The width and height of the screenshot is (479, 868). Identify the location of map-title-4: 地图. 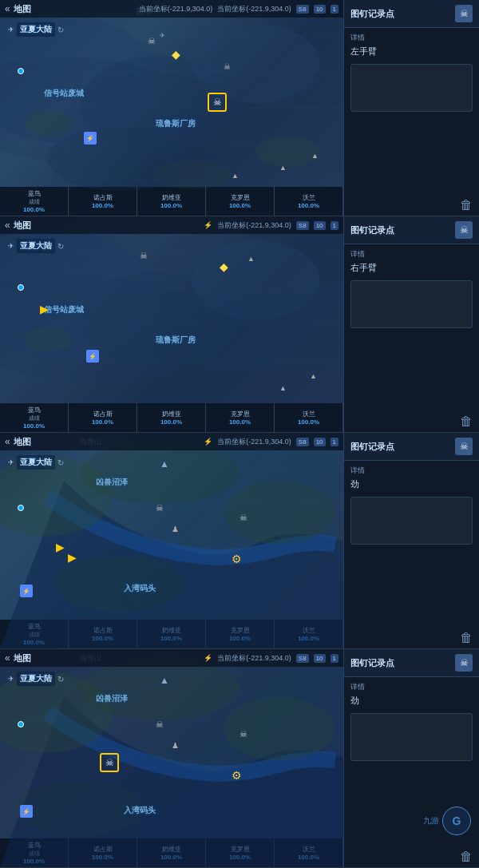
(22, 658).